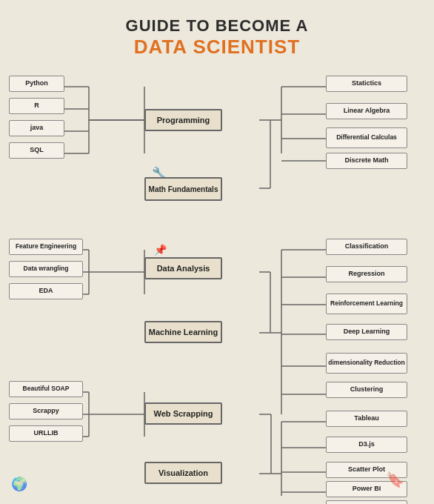 The height and width of the screenshot is (504, 434). I want to click on box-sql: SQL, so click(37, 150).